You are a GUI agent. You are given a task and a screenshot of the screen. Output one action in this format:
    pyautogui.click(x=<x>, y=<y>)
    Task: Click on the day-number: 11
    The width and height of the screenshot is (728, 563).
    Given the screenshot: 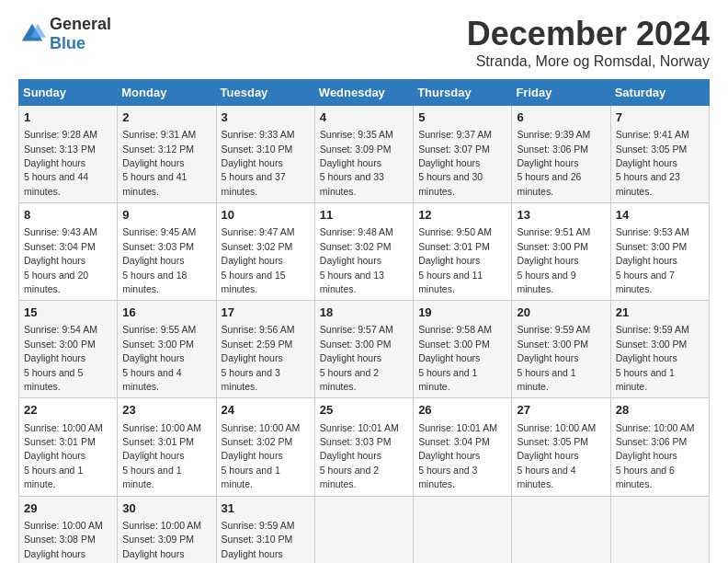 What is the action you would take?
    pyautogui.click(x=364, y=215)
    